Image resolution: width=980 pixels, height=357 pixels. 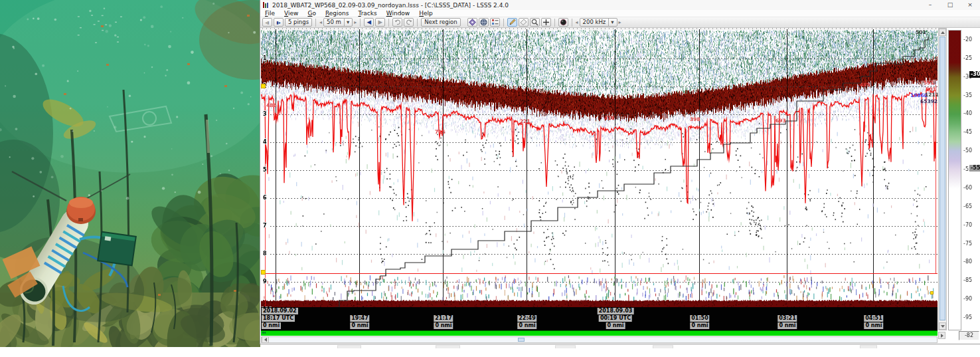 I want to click on yellow-marker-right, so click(x=932, y=293).